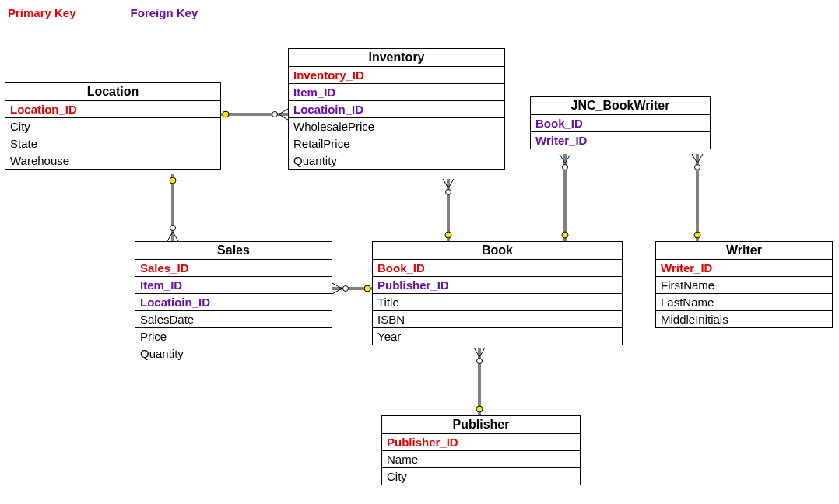  I want to click on field-wholesaleprice: WholesalePrice, so click(397, 127).